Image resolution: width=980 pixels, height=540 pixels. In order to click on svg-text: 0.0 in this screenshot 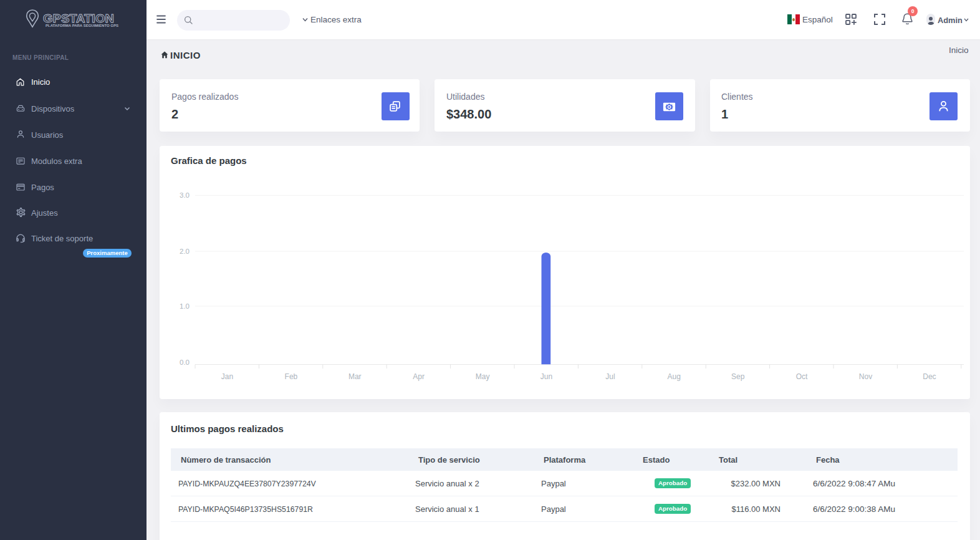, I will do `click(185, 362)`.